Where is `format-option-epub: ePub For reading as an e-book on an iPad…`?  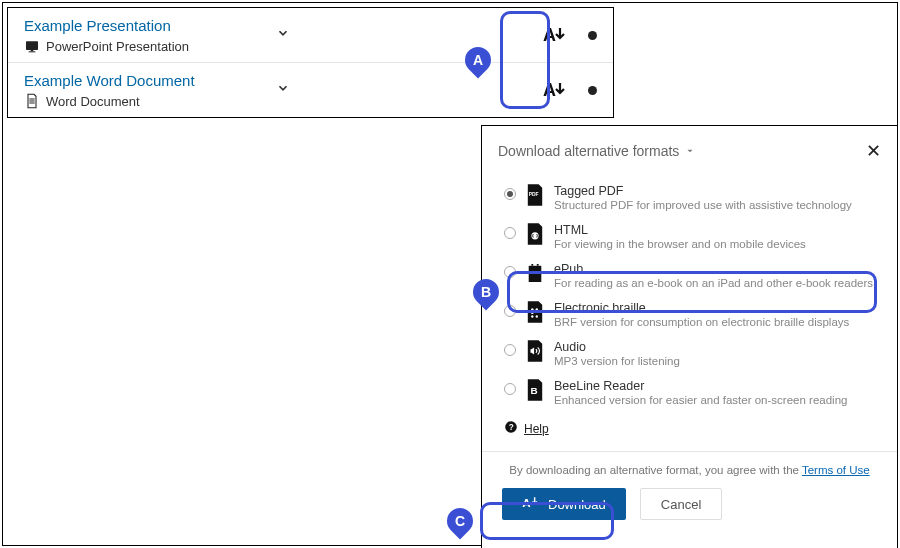 format-option-epub: ePub For reading as an e-book on an iPad… is located at coordinates (690, 276).